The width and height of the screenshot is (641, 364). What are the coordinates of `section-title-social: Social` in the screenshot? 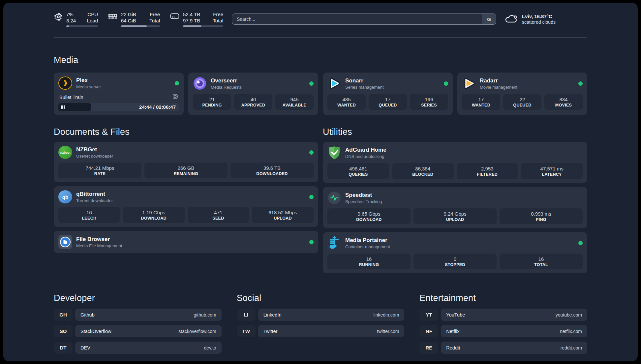 It's located at (320, 298).